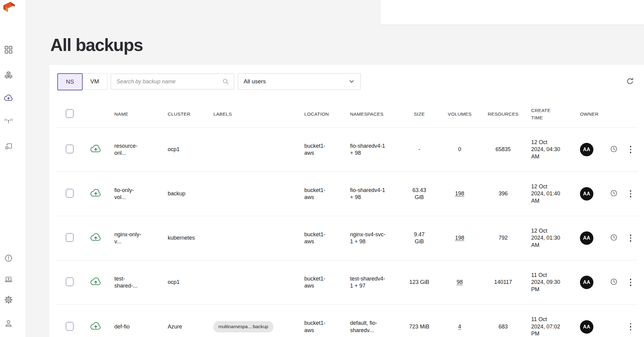 The image size is (644, 337). I want to click on backup-name: test-shared-..., so click(129, 283).